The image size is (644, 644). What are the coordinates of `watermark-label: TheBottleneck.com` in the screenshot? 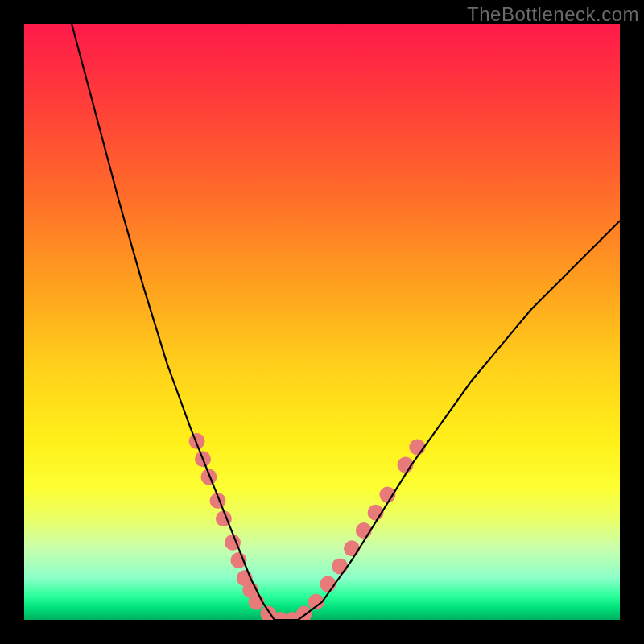 It's located at (553, 14).